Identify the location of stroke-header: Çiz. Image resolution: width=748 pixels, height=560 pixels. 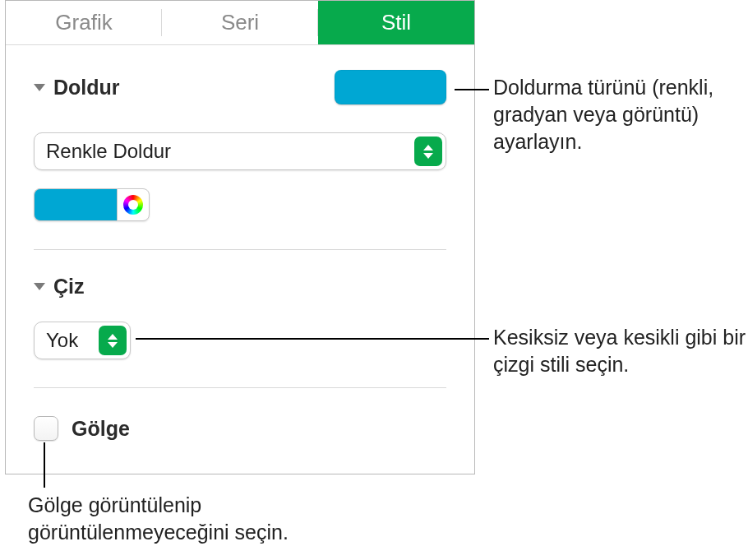
(240, 286).